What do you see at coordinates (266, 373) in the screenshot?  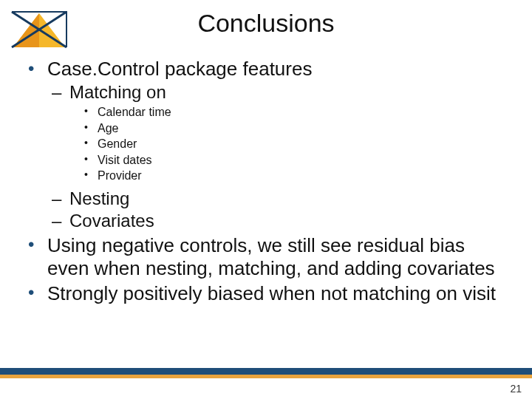 I see `footer-band` at bounding box center [266, 373].